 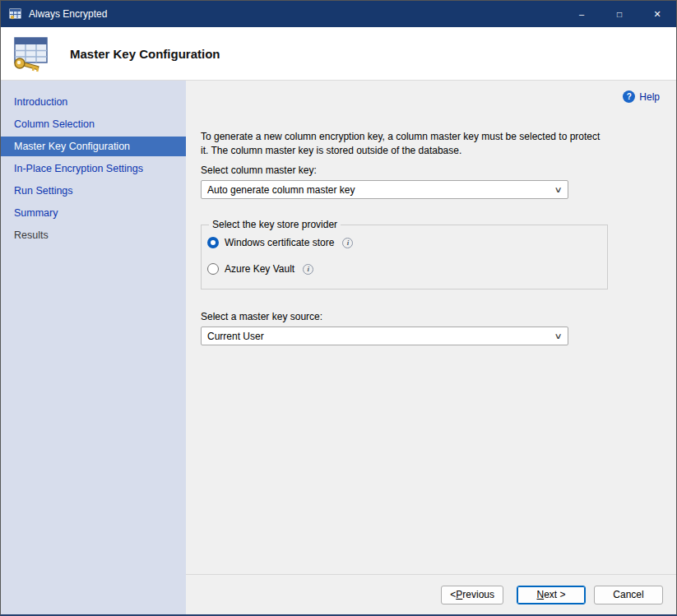 I want to click on sidebar-item-in-place-encryption-settings: In-Place Encryption Settings, so click(x=94, y=169).